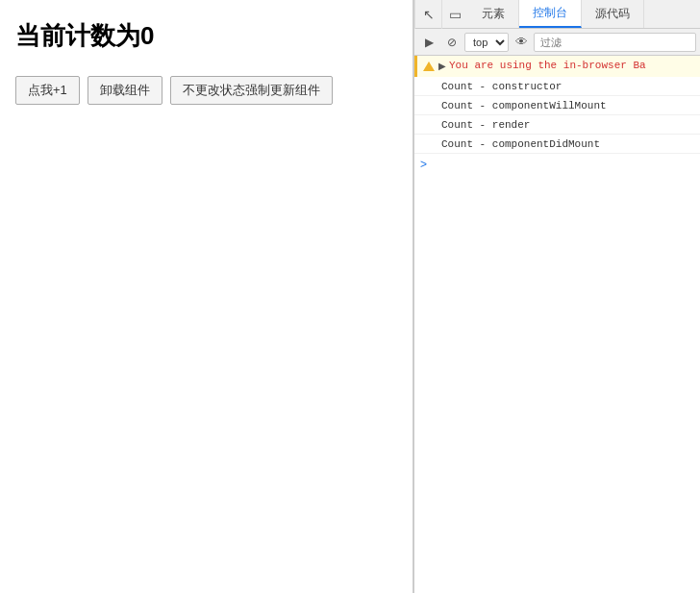 This screenshot has width=700, height=593. Describe the element at coordinates (548, 65) in the screenshot. I see `warning-text: You are using the in-browser Ba` at that location.